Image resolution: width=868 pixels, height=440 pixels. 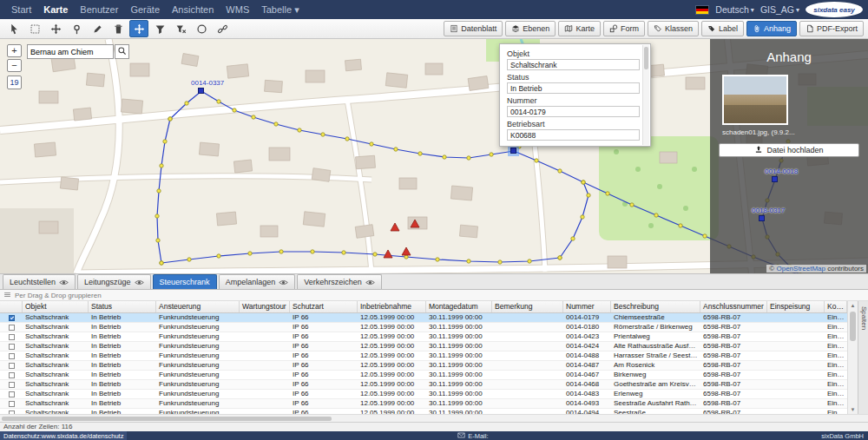 What do you see at coordinates (530, 29) in the screenshot?
I see `ebenen-button: Ebenen` at bounding box center [530, 29].